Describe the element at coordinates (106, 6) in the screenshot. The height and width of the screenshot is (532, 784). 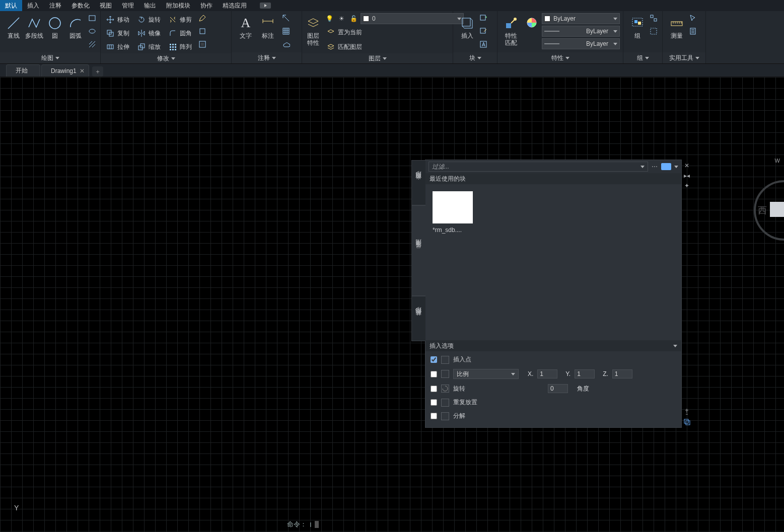
I see `menu-view: 视图` at that location.